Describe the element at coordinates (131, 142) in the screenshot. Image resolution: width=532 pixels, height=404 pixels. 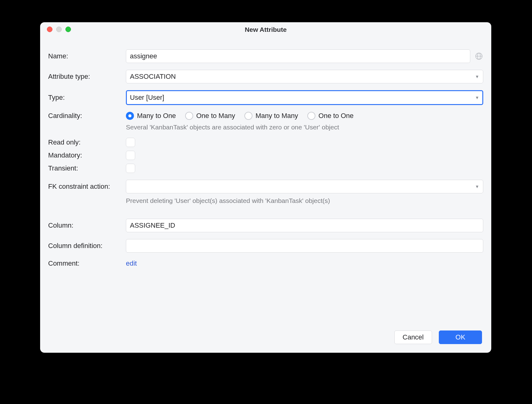
I see `read-only-checkbox` at that location.